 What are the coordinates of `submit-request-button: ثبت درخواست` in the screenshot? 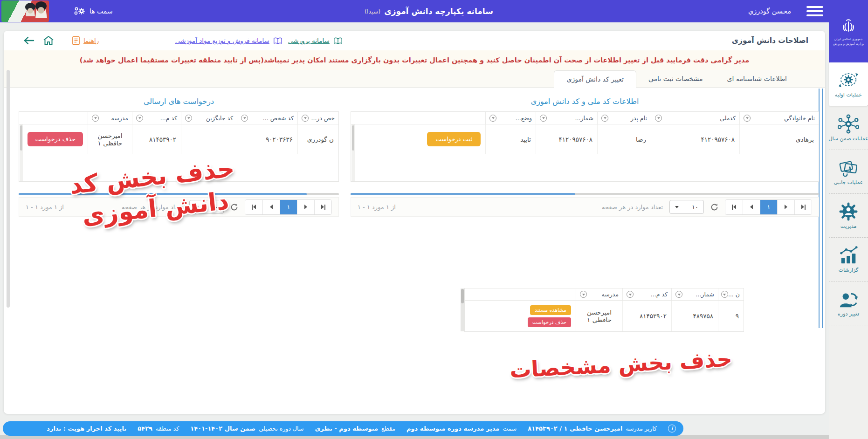 It's located at (454, 139).